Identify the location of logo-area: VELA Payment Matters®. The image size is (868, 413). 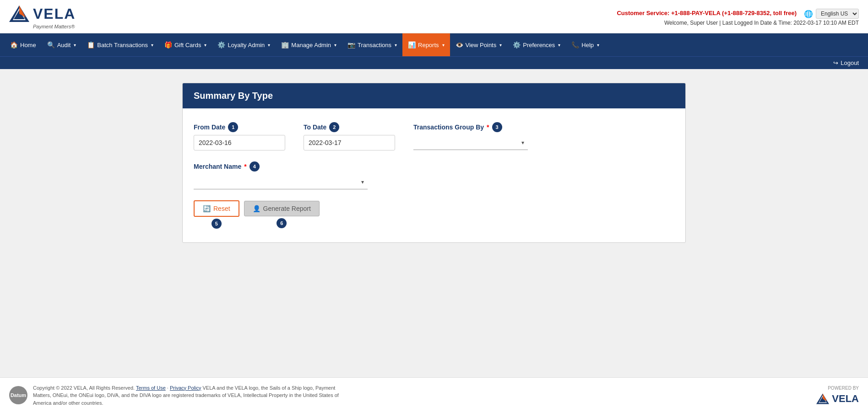
(42, 16).